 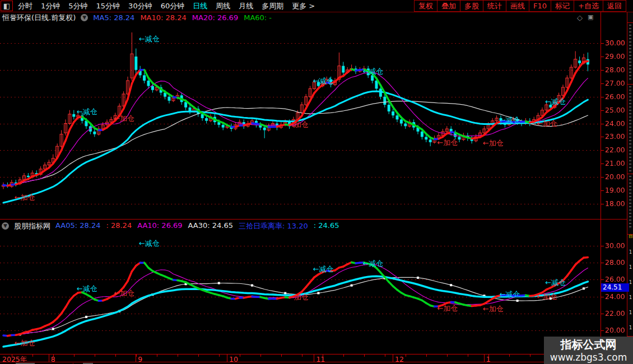 I want to click on price-label: 22.00, so click(x=617, y=150).